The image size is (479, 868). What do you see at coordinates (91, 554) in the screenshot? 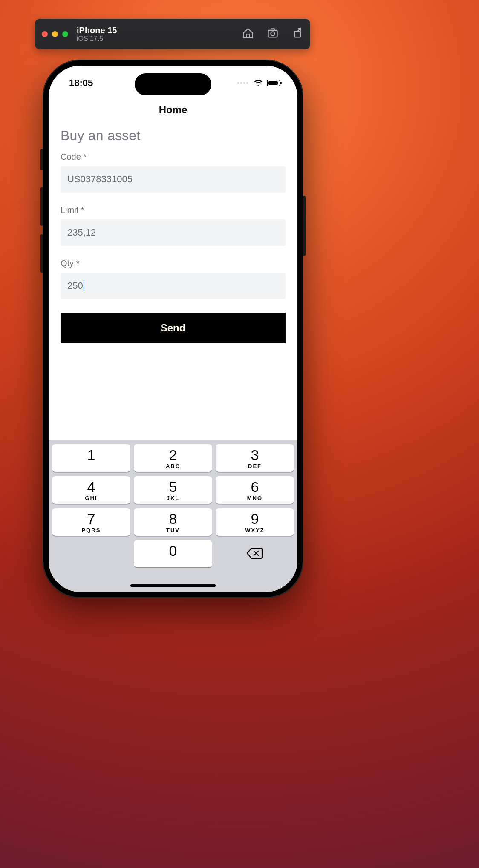
I see `keypad-empty` at bounding box center [91, 554].